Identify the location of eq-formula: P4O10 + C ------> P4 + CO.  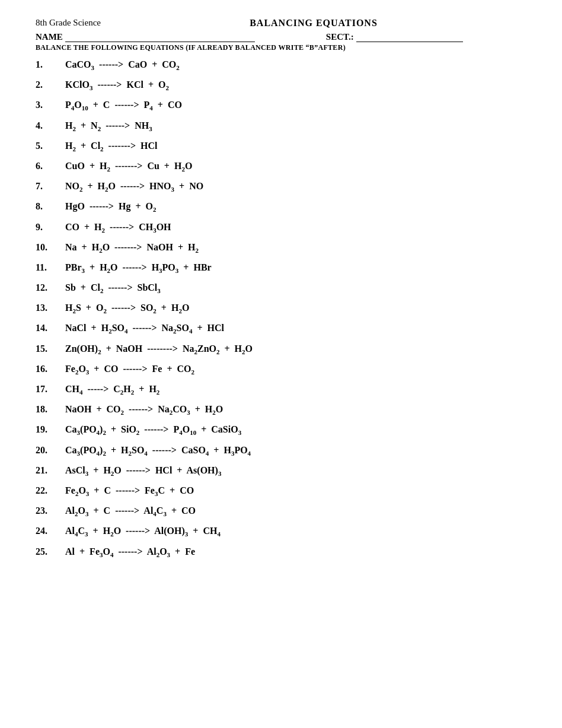
(296, 106).